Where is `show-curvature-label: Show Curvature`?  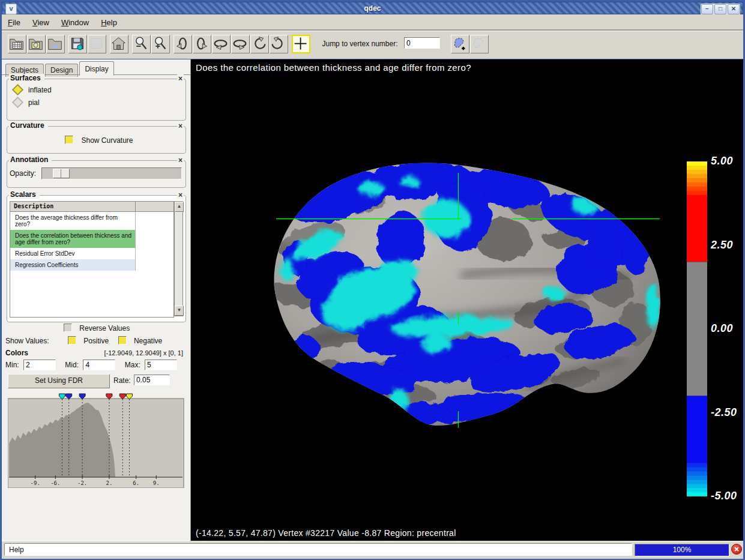
show-curvature-label: Show Curvature is located at coordinates (107, 140).